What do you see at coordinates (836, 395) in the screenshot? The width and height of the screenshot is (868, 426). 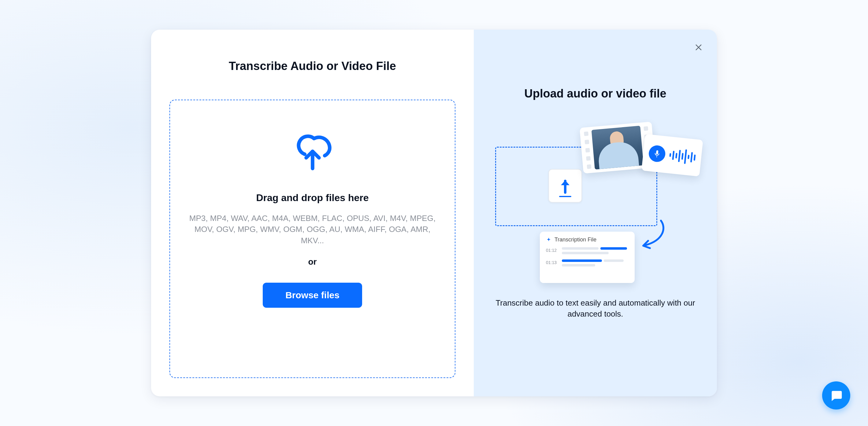 I see `chat-widget-button` at bounding box center [836, 395].